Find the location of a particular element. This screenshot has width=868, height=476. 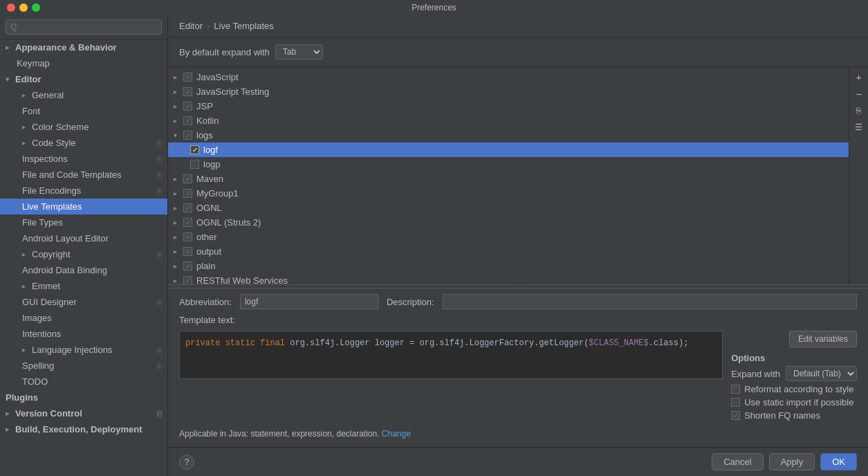

sidebar-item-images: Images is located at coordinates (84, 318).